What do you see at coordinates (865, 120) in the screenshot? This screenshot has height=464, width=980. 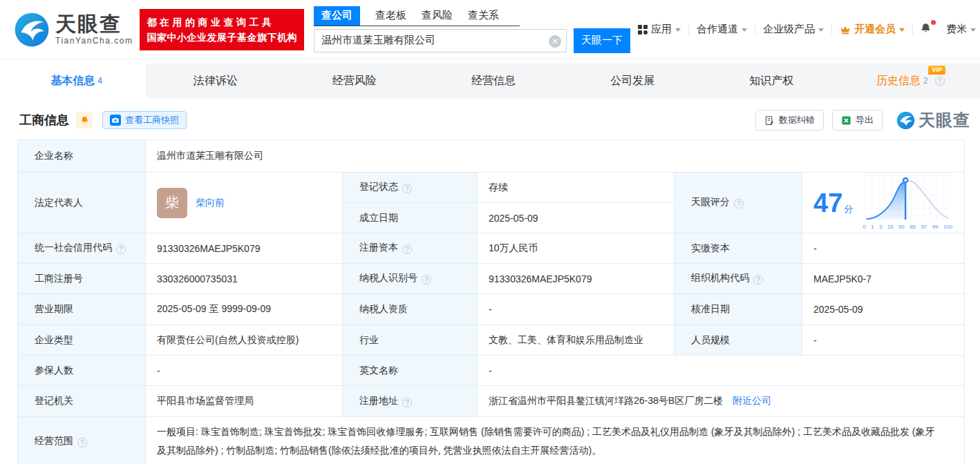 I see `export-label: 导出` at bounding box center [865, 120].